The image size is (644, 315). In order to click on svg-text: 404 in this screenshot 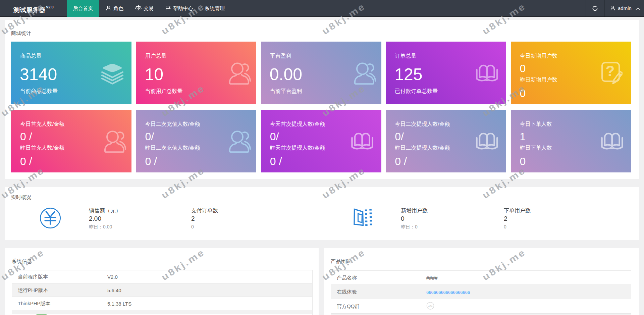, I will do `click(431, 306)`.